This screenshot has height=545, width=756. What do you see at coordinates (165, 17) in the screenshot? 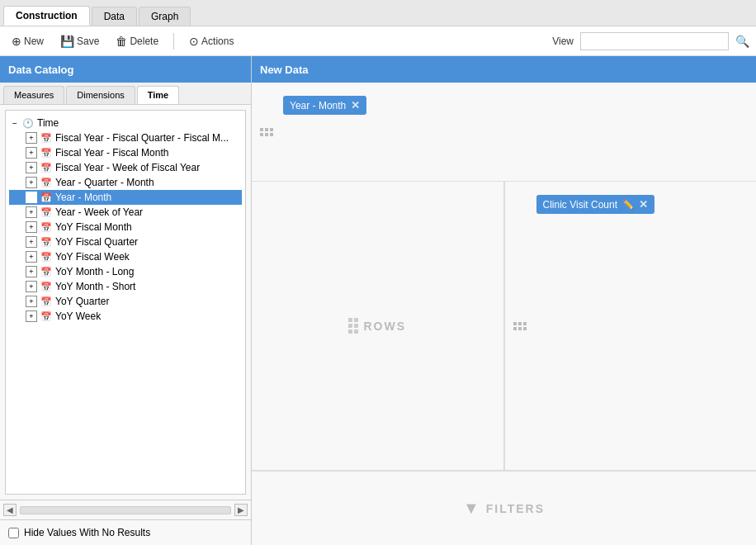
I see `tab-graph: Graph` at bounding box center [165, 17].